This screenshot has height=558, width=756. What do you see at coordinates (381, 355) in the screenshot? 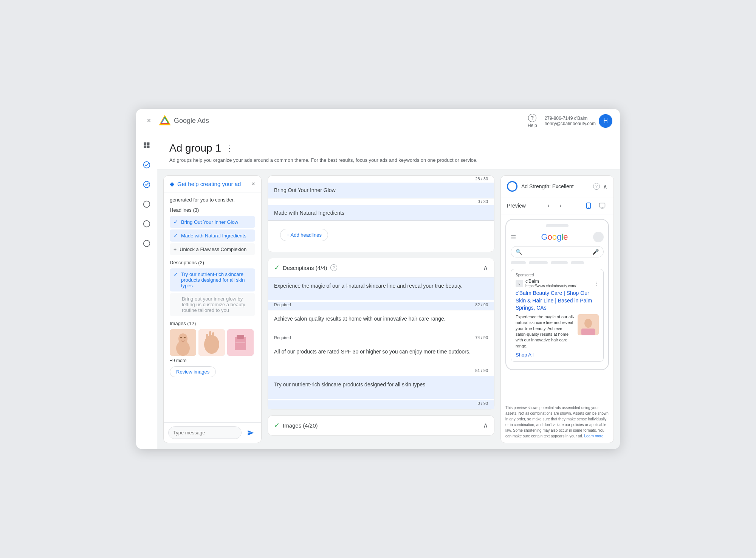
I see `desc-3-input: All of our products are rated SPF 30 or …` at bounding box center [381, 355].